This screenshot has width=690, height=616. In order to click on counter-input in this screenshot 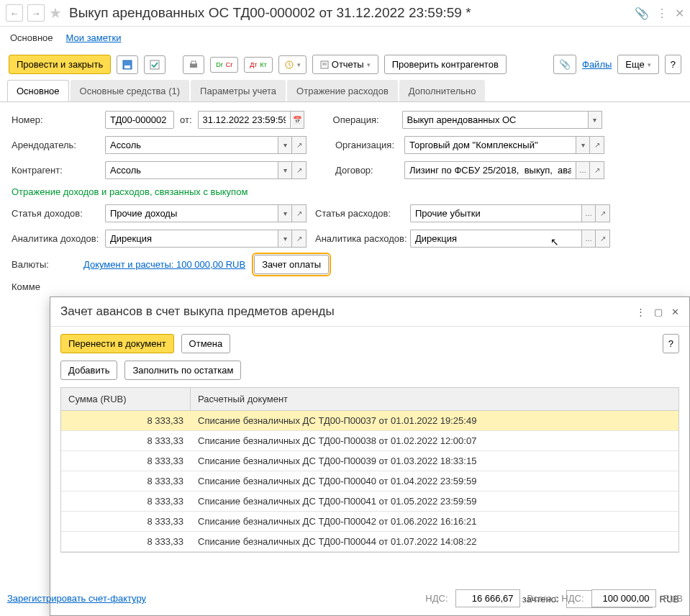, I will do `click(191, 170)`.